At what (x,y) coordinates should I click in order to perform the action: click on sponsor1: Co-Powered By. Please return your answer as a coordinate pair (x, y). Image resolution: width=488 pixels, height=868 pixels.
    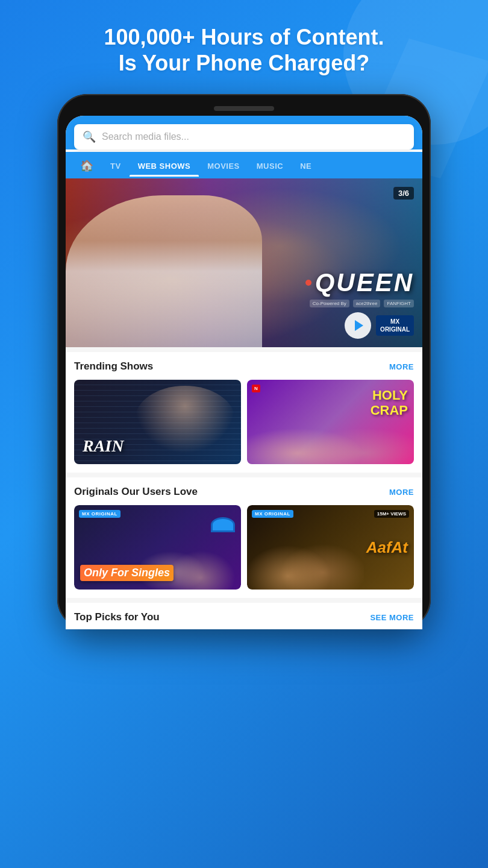
    Looking at the image, I should click on (330, 304).